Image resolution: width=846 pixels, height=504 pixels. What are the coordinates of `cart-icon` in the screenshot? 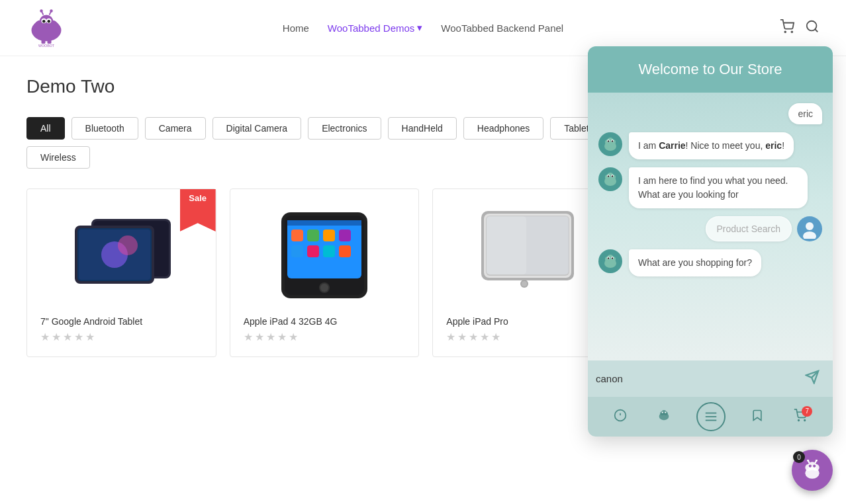 It's located at (787, 28).